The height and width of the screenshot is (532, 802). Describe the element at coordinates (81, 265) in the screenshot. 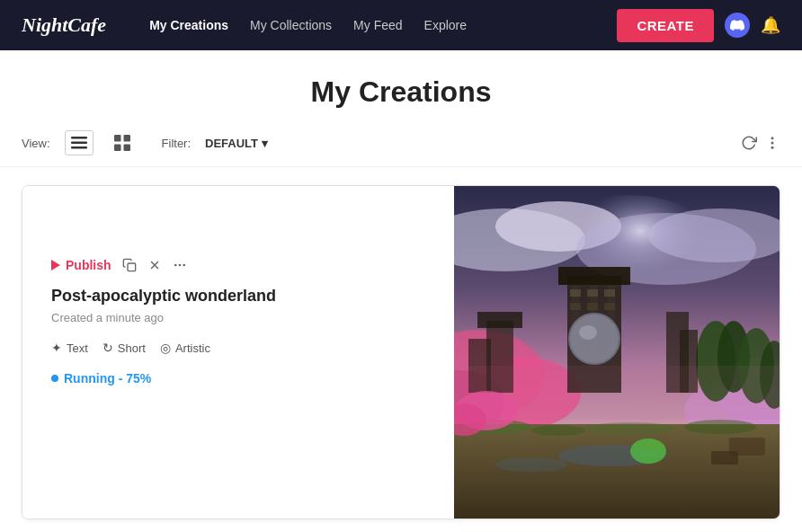

I see `publish-button: Publish` at that location.